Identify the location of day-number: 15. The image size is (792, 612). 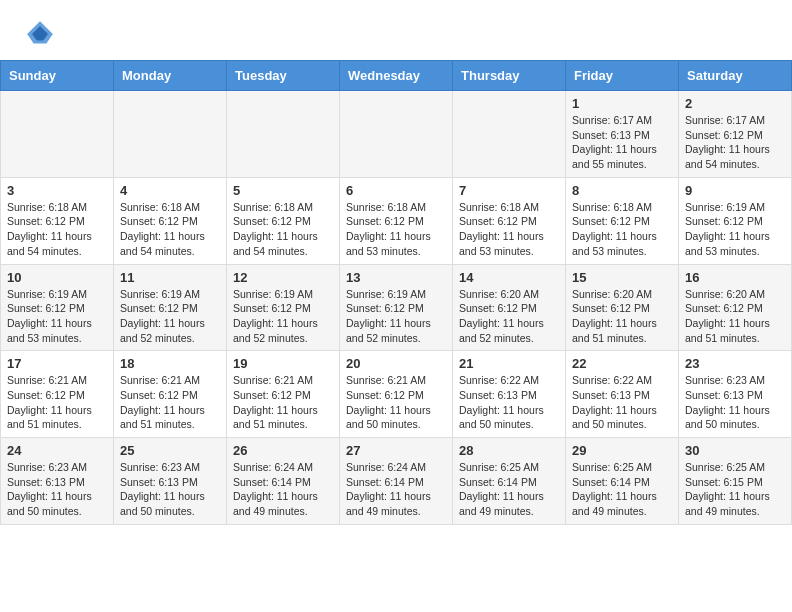
(622, 278).